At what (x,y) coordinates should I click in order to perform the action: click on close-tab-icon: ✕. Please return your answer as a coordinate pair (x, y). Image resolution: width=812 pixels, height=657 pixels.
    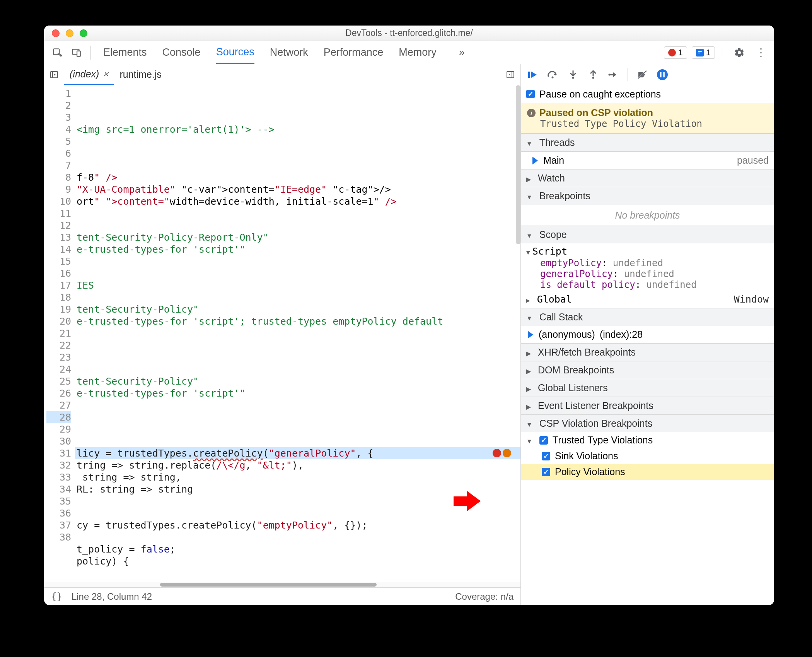
    Looking at the image, I should click on (106, 74).